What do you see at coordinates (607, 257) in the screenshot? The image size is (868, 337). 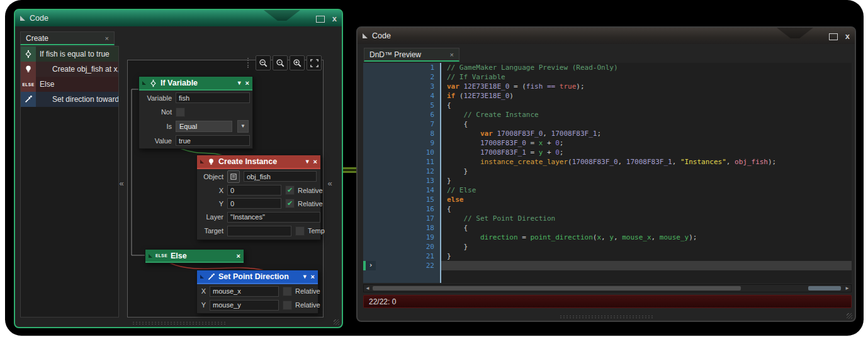 I see `code-line: 21}` at bounding box center [607, 257].